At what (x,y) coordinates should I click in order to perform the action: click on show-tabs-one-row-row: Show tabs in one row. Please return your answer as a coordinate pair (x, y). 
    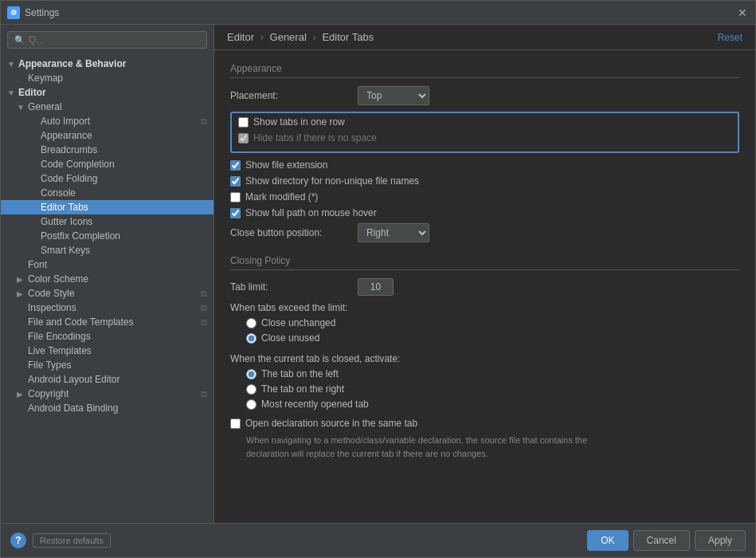
    Looking at the image, I should click on (484, 122).